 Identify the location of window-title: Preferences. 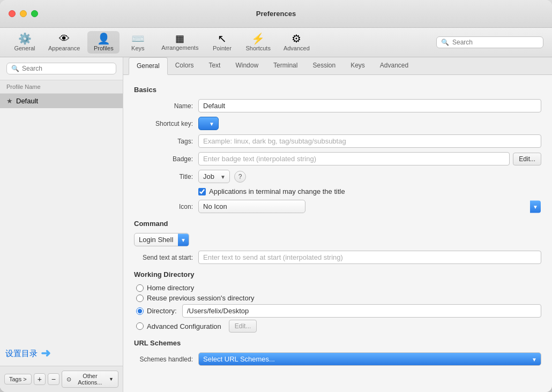
(276, 14).